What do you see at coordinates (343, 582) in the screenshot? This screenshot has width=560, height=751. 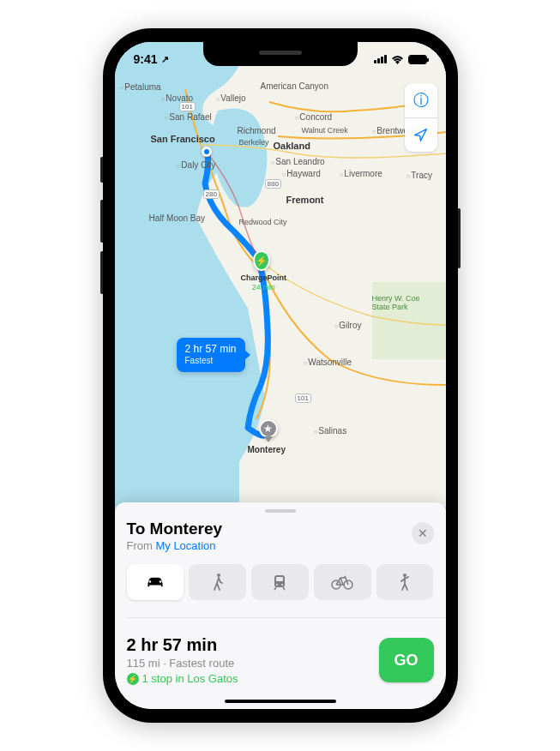 I see `mode-bike-button` at bounding box center [343, 582].